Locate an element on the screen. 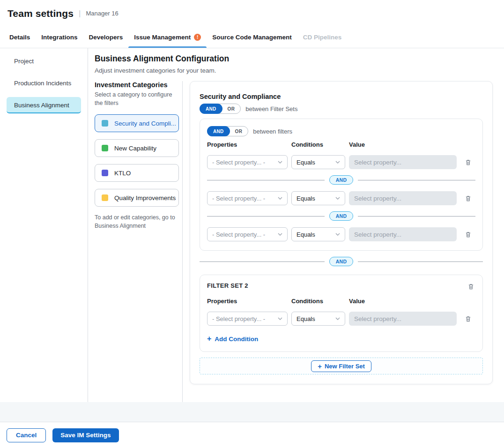 This screenshot has width=504, height=448. category-button-security-and-compliance: Security and Compli... is located at coordinates (137, 123).